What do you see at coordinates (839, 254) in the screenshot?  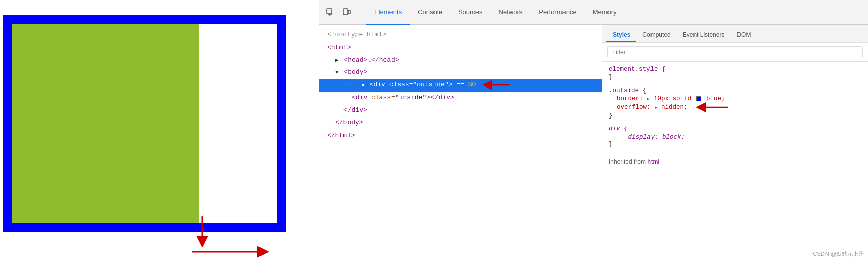 I see `csdn-watermark: CSDN @默默花上开` at bounding box center [839, 254].